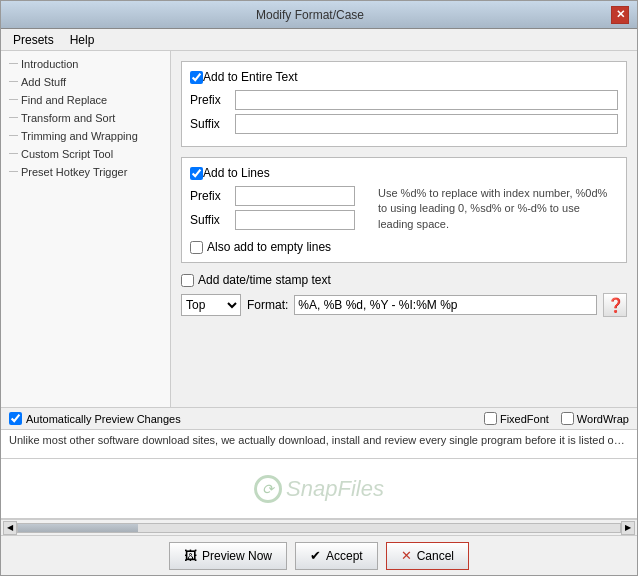 The height and width of the screenshot is (576, 638). Describe the element at coordinates (196, 78) in the screenshot. I see `add-entire-text-checkbox` at that location.